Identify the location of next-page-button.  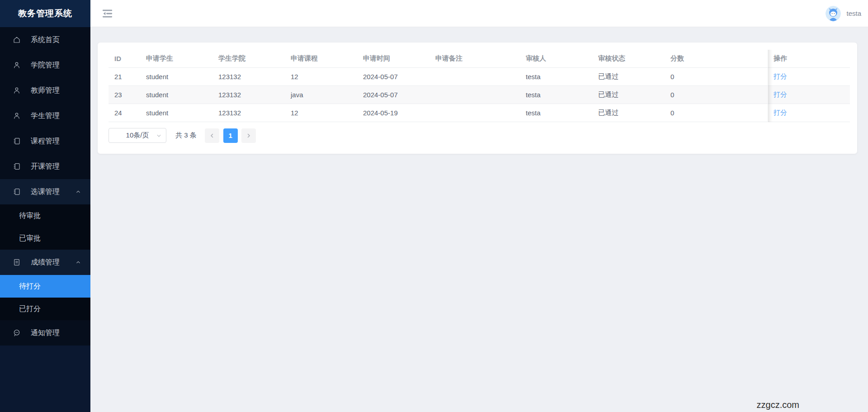
(249, 136).